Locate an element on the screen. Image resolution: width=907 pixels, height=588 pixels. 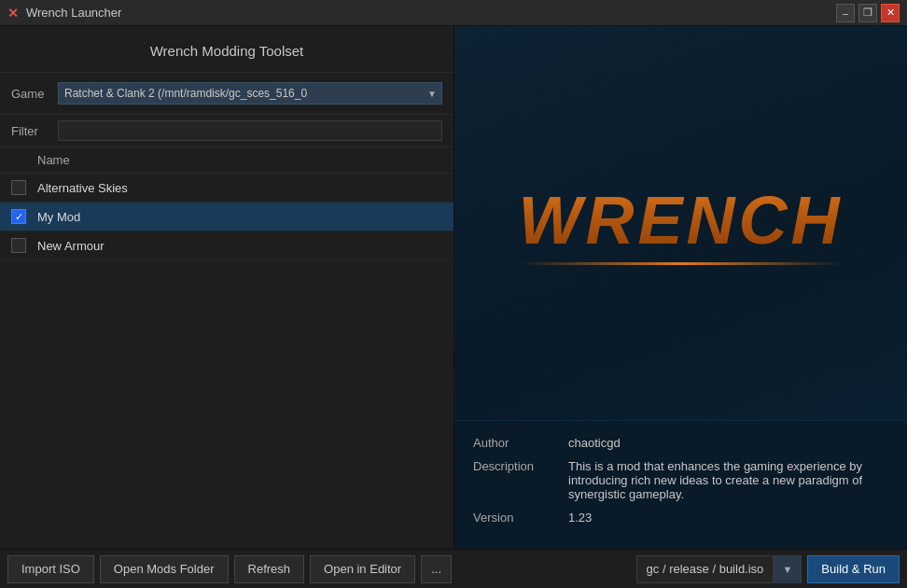
maximize-button: ❐ is located at coordinates (868, 13).